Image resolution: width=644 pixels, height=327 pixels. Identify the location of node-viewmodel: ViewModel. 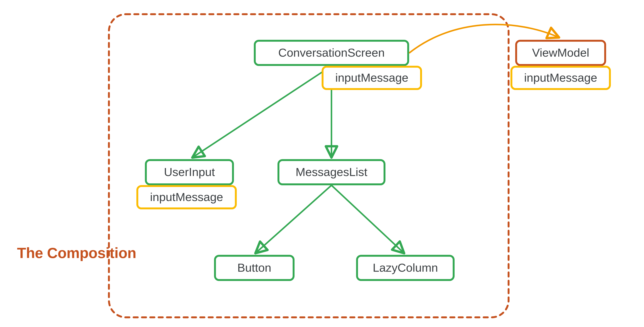
(560, 53).